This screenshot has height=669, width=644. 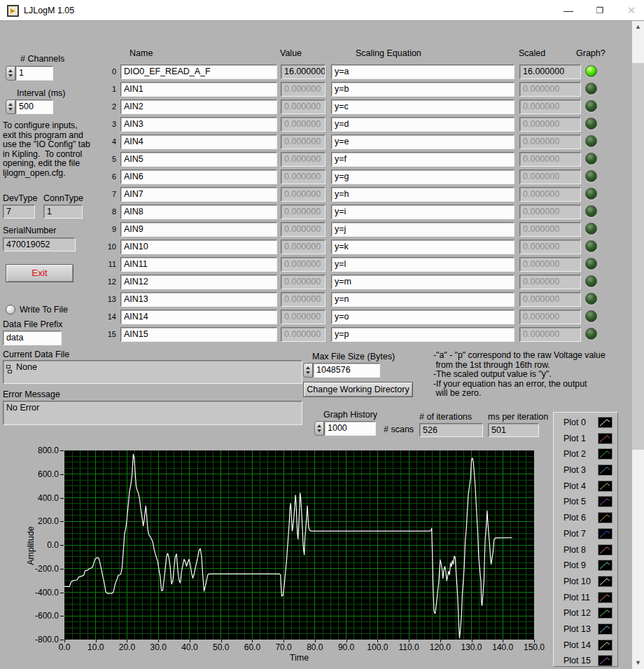 What do you see at coordinates (199, 71) in the screenshot?
I see `channel-name-input: DIO0_EF_READ_A_F` at bounding box center [199, 71].